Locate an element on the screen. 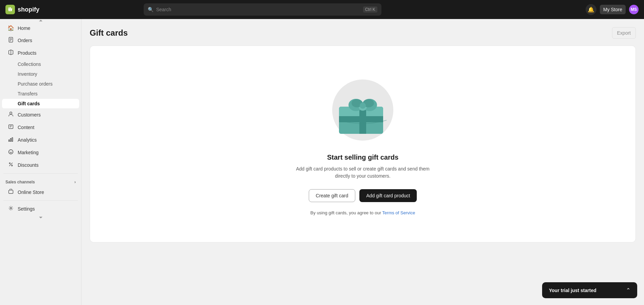 Image resolution: width=644 pixels, height=305 pixels. sidebar-item-home-label: Home is located at coordinates (24, 28).